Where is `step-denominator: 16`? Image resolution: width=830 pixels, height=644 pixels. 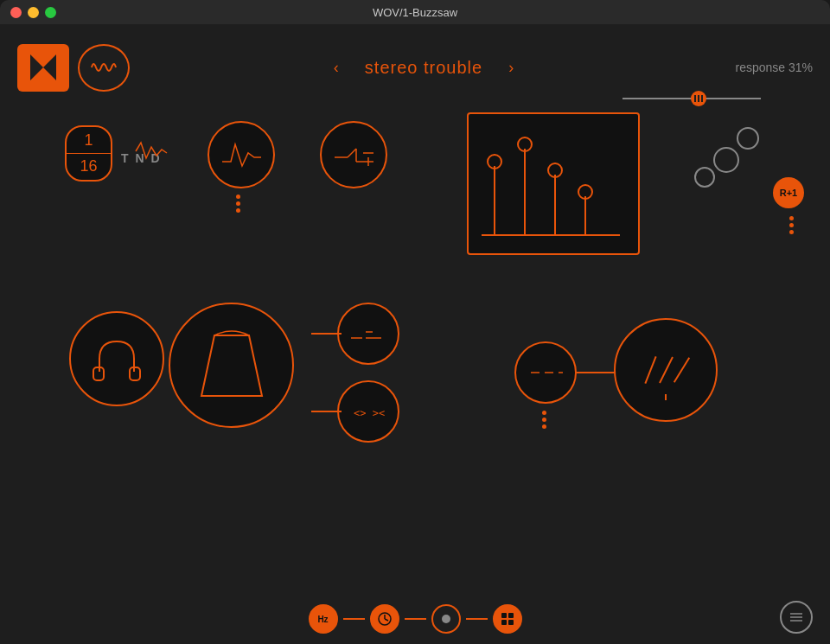
step-denominator: 16 is located at coordinates (88, 164).